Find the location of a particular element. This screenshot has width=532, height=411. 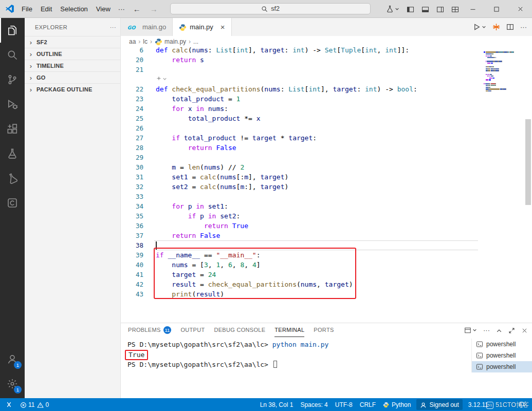

python-icon is located at coordinates (183, 27).